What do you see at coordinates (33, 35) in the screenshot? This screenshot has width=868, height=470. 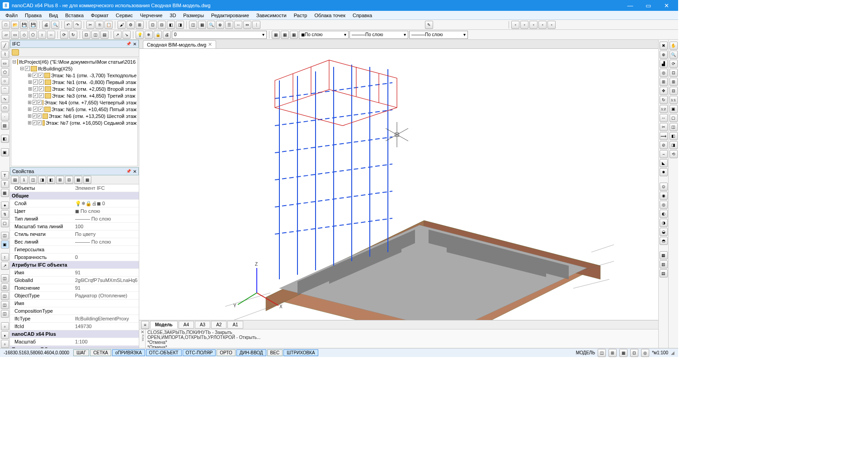 I see `tool-icon: ⬠` at bounding box center [33, 35].